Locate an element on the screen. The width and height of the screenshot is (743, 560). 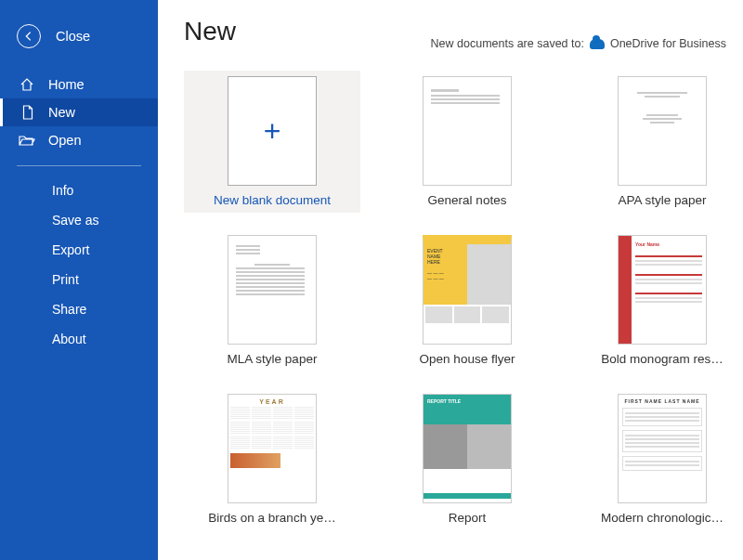
template-new-blank-document: + New blank document is located at coordinates (272, 141).